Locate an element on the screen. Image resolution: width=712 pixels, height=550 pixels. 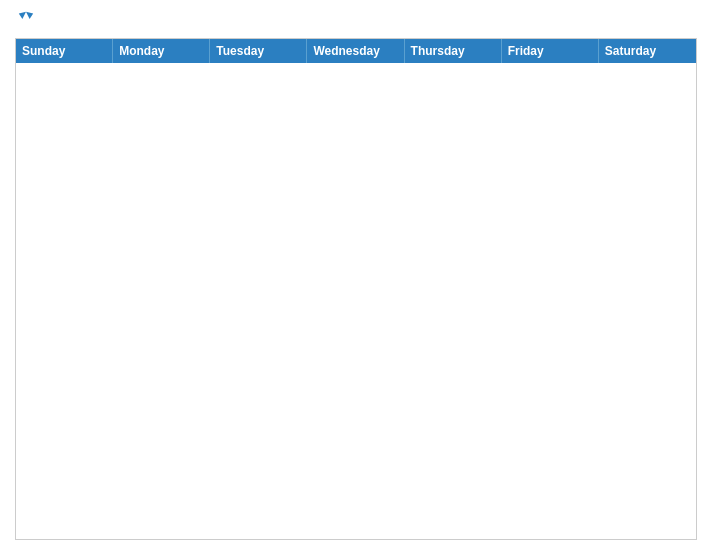
logo is located at coordinates (25, 21).